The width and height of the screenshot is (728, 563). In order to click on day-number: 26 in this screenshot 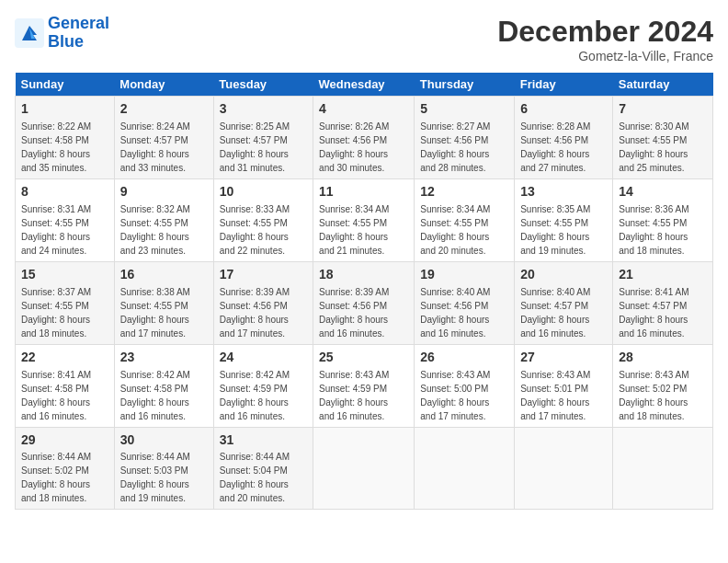, I will do `click(464, 357)`.